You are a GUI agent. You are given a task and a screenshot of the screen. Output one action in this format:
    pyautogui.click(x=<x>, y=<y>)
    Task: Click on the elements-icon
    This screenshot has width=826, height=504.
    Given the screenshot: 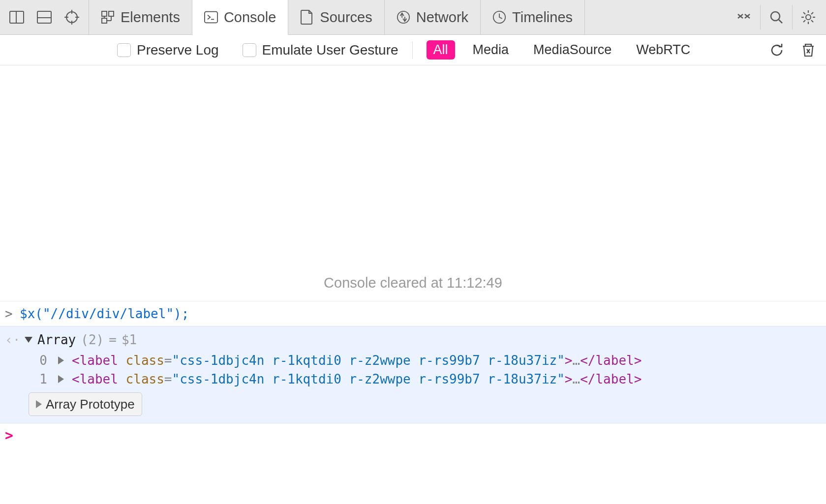 What is the action you would take?
    pyautogui.click(x=108, y=17)
    